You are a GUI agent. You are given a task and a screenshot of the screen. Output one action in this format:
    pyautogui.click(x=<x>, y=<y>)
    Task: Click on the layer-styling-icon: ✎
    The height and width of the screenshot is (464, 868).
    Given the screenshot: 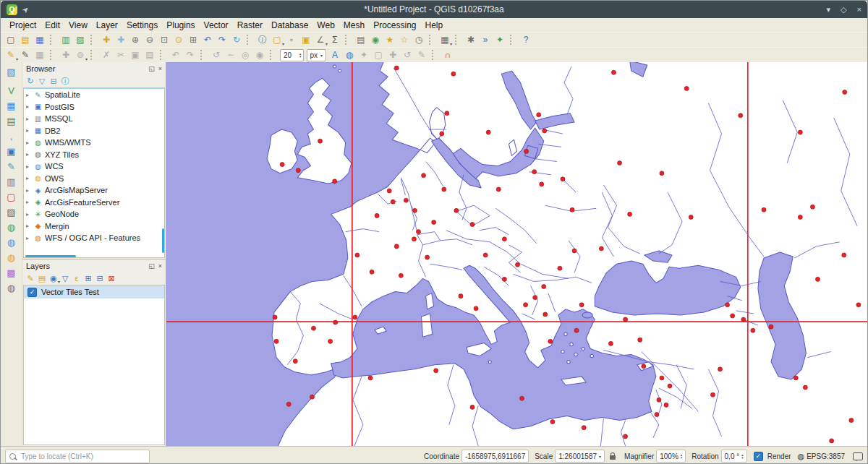 What is the action you would take?
    pyautogui.click(x=30, y=278)
    